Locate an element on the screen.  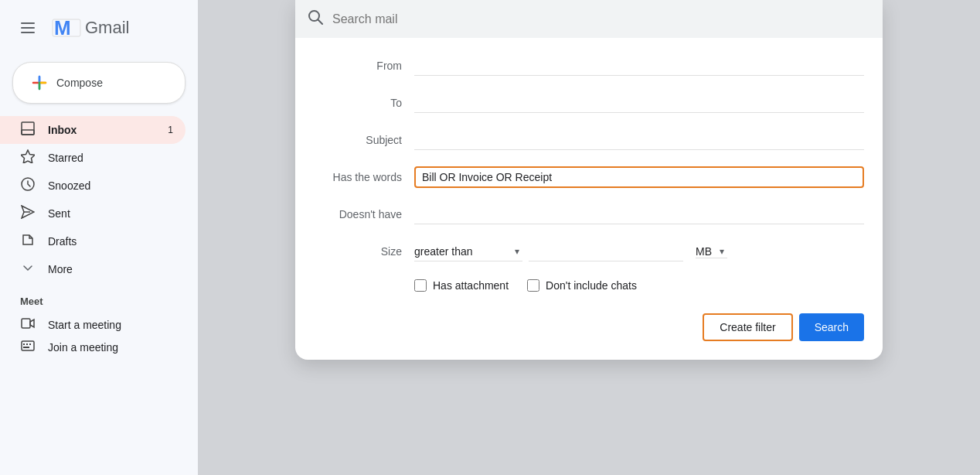
has-attachment-checkbox is located at coordinates (420, 285).